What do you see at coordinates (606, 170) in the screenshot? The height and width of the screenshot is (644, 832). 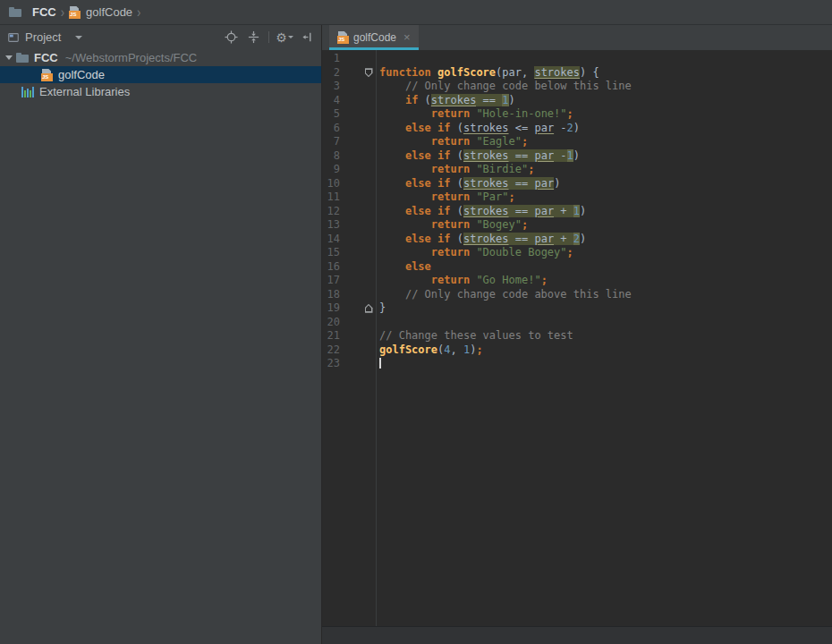 I see `code-line: return "Birdie";` at bounding box center [606, 170].